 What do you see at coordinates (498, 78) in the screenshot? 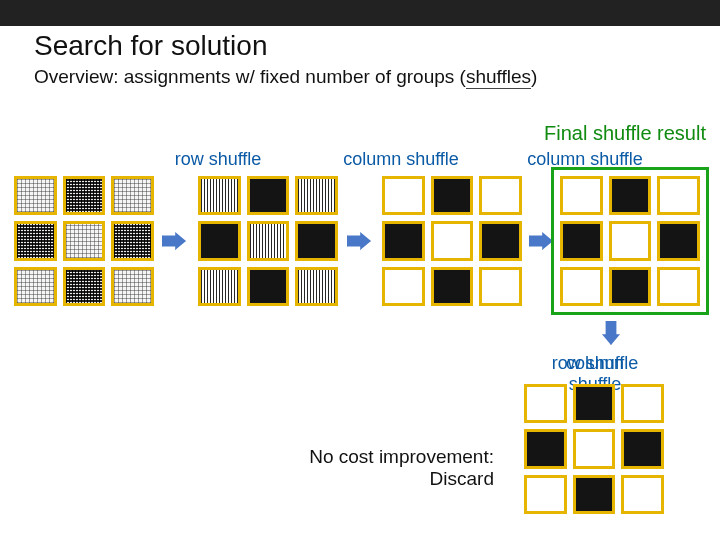
I see `subtitle-keyword: shuffles` at bounding box center [498, 78].